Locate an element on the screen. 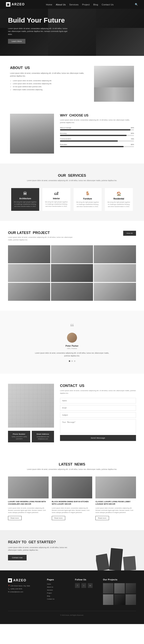 This screenshot has width=144, height=644. hero-title: Build Your Future is located at coordinates (72, 20).